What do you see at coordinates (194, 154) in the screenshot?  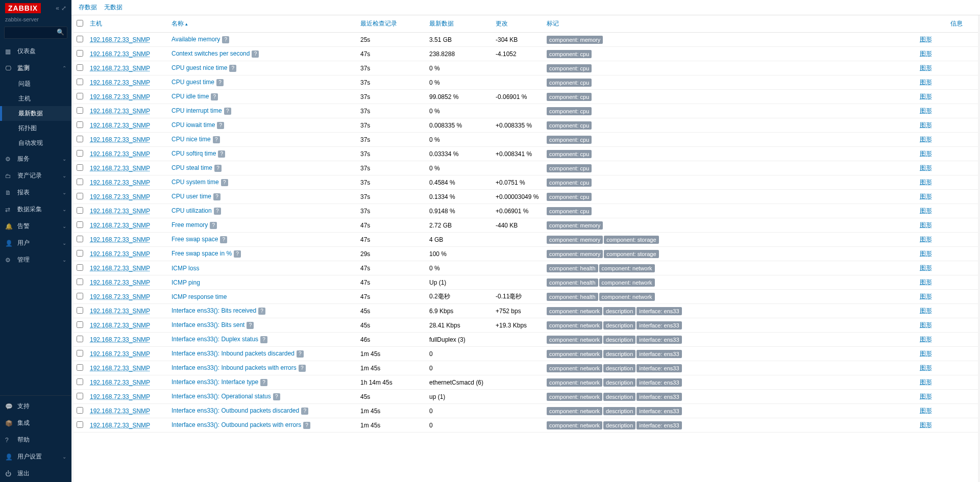 I see `item-name-link: CPU softirq time` at bounding box center [194, 154].